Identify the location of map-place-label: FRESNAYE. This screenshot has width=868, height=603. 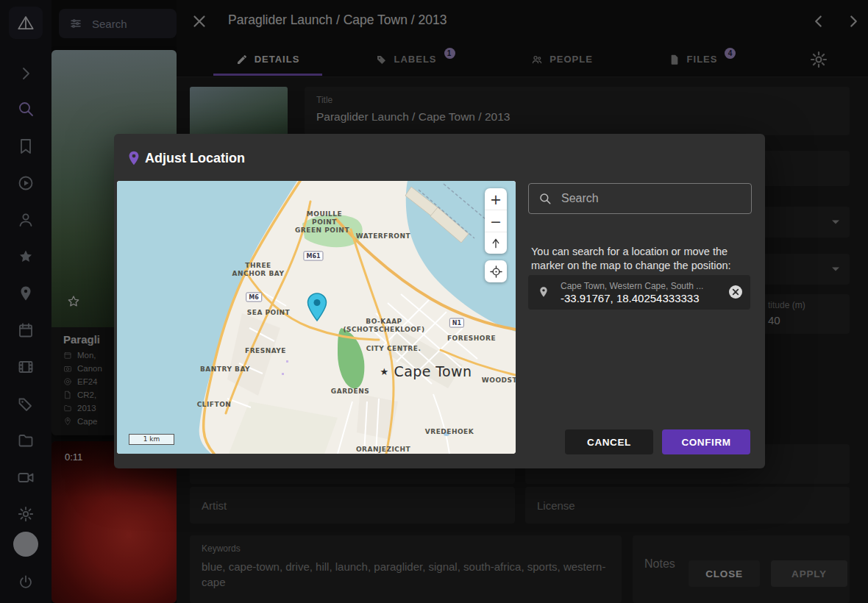
(266, 352).